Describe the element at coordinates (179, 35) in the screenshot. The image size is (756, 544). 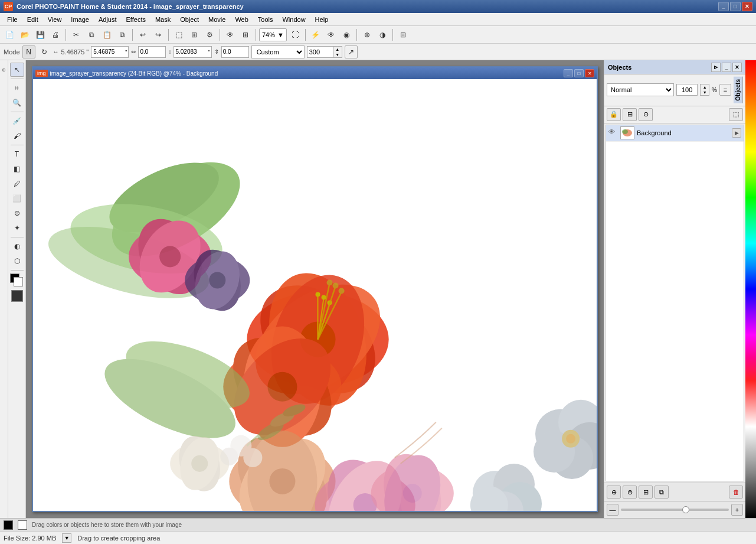
I see `select-button: ⬚` at that location.